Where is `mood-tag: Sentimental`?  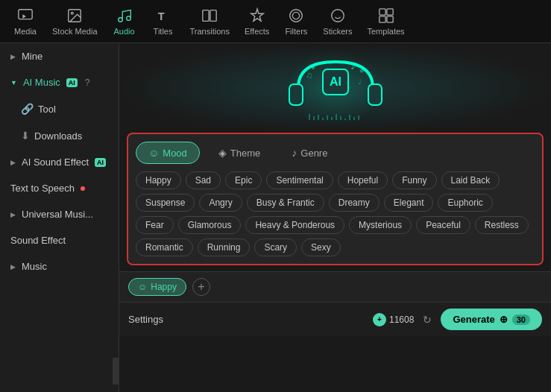
mood-tag: Sentimental is located at coordinates (300, 180).